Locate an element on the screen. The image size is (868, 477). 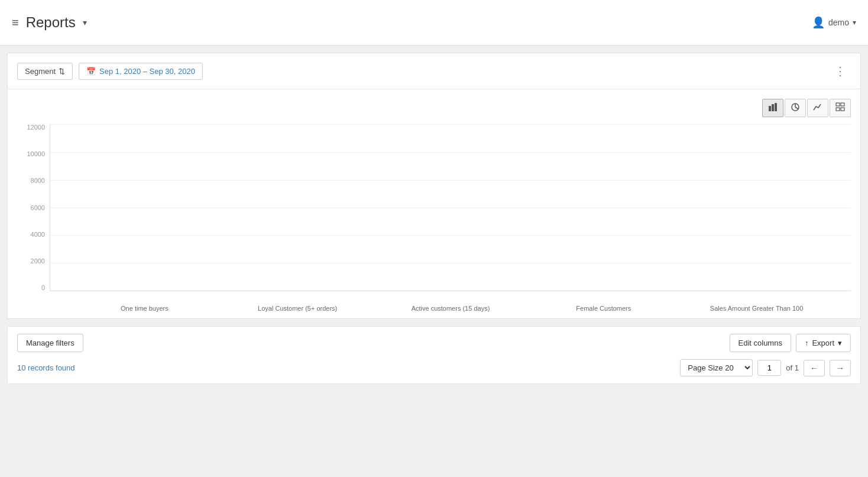
x-label-3: Active customers (15 days) is located at coordinates (451, 308).